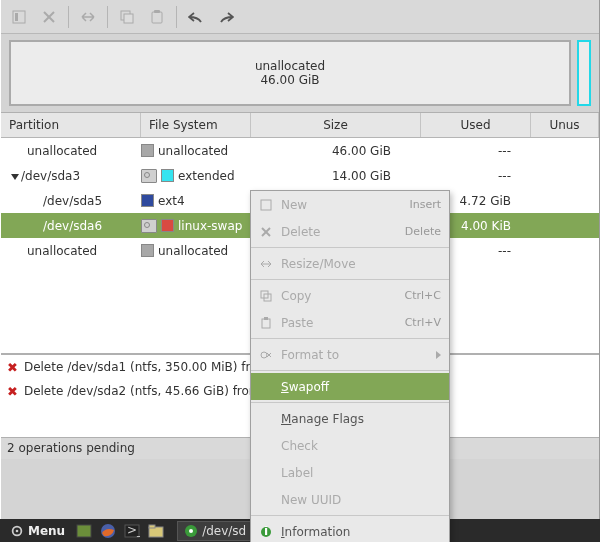  I want to click on info-icon: i, so click(266, 532).